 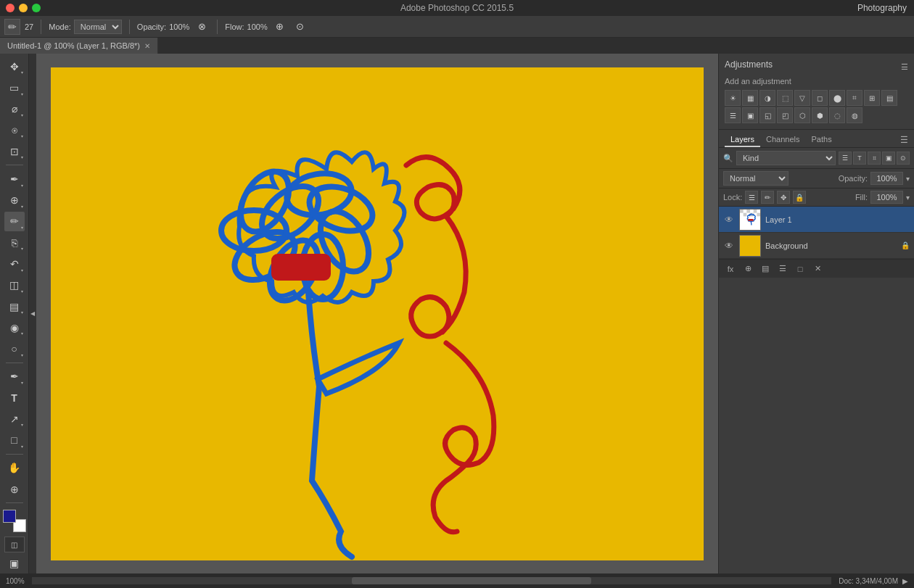 What do you see at coordinates (15, 564) in the screenshot?
I see `screen-mode-btn: ▣` at bounding box center [15, 564].